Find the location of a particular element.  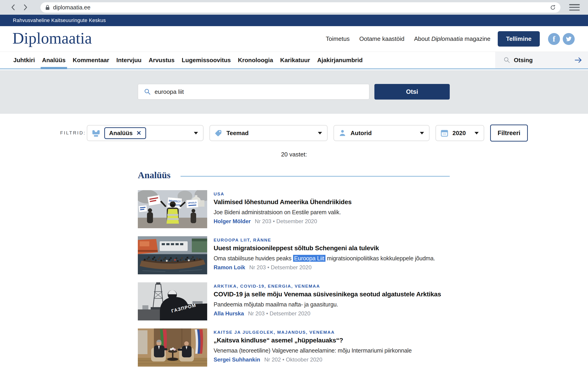

nav-item-lugemissoovitus: Lugemissoovitus is located at coordinates (206, 60).